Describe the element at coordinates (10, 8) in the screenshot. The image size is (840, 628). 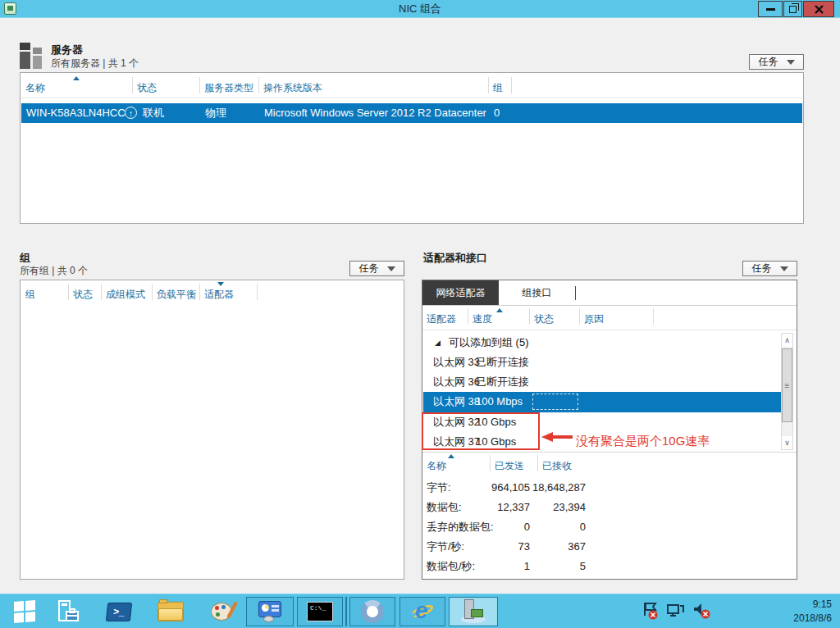
I see `app-icon` at that location.